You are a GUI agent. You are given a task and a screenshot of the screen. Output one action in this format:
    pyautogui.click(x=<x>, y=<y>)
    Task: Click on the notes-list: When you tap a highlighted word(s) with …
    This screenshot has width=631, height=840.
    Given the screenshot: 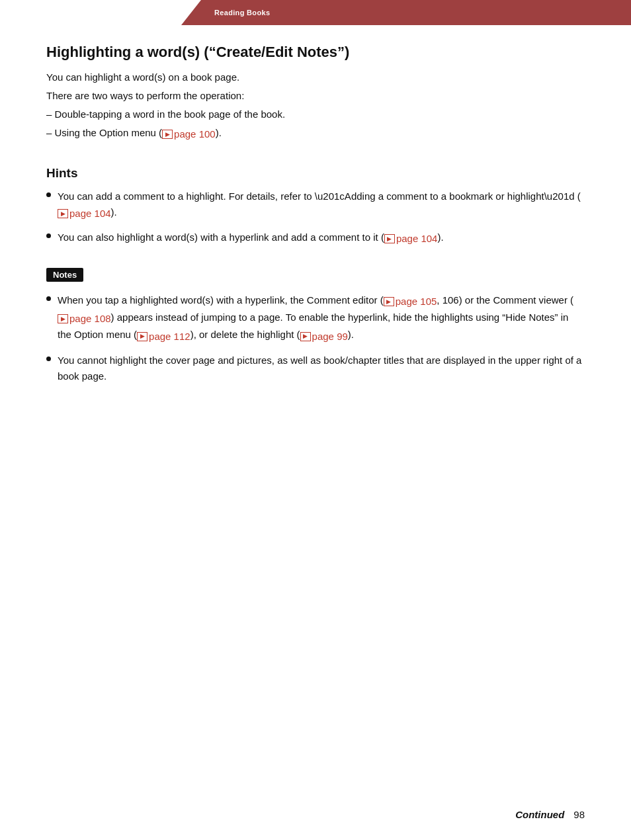 What is the action you would take?
    pyautogui.click(x=316, y=339)
    